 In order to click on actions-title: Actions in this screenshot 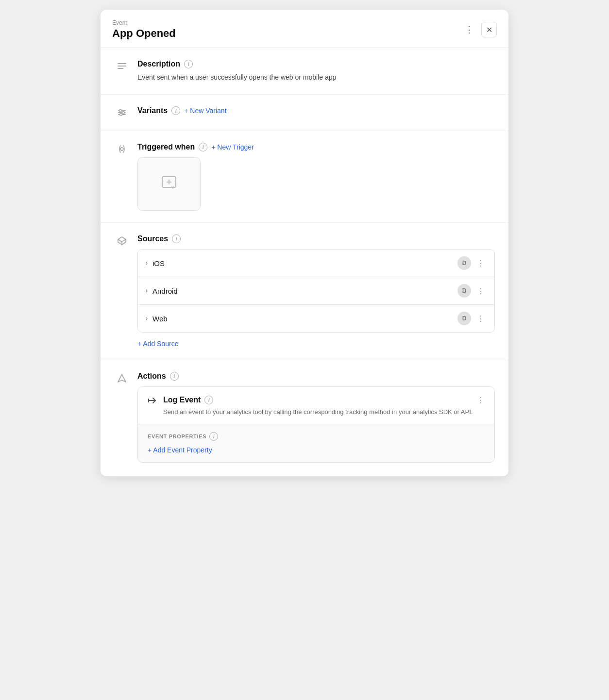, I will do `click(152, 376)`.